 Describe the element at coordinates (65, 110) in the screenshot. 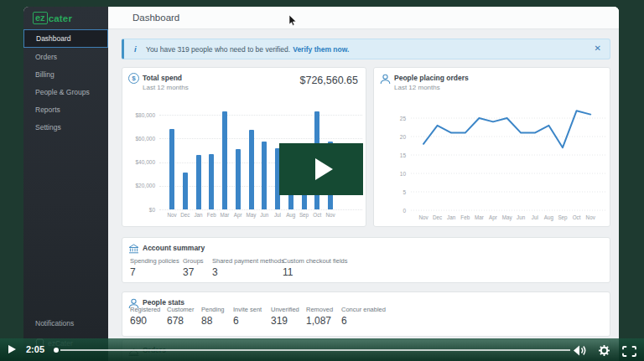

I see `sidebar-item-reports: Reports` at that location.